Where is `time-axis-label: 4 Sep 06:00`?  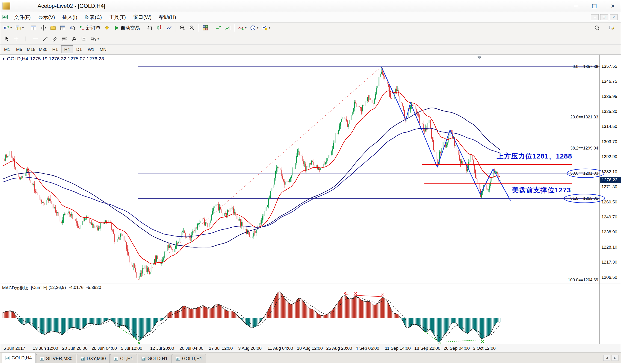 time-axis-label: 4 Sep 06:00 is located at coordinates (367, 348).